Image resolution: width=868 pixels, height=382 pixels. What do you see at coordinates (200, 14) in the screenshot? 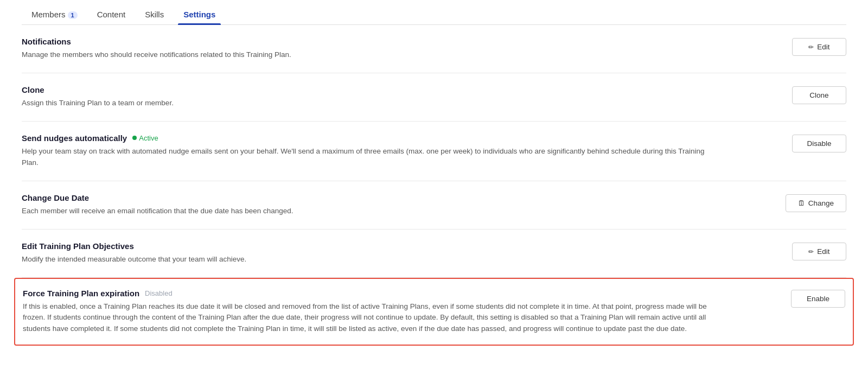
I see `tab-settings: Settings` at bounding box center [200, 14].